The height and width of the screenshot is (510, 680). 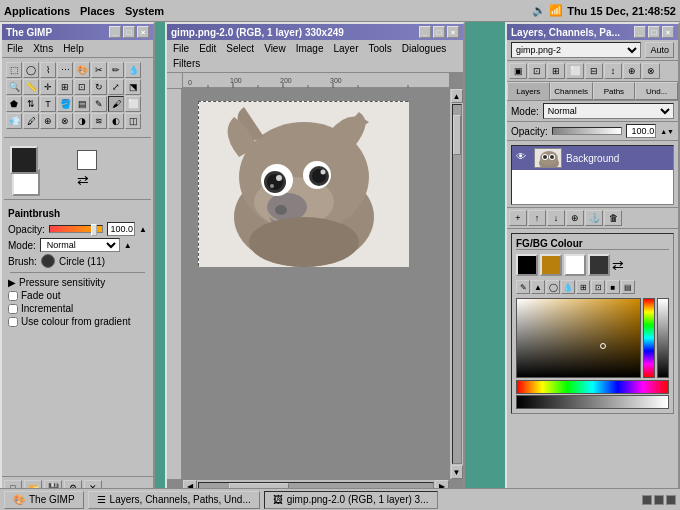 What do you see at coordinates (82, 121) in the screenshot?
I see `tool-convolve: ◑` at bounding box center [82, 121].